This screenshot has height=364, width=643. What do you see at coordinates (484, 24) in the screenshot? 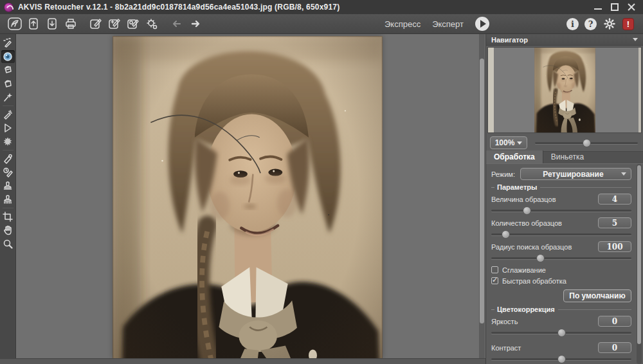
I see `run-play-icon` at bounding box center [484, 24].